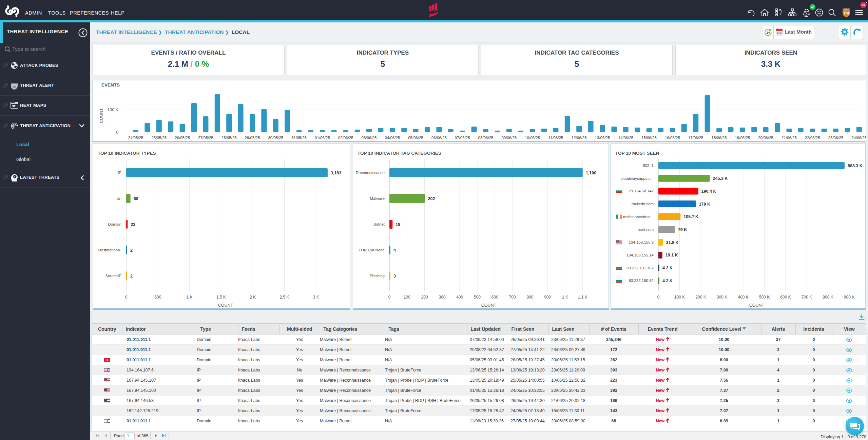  I want to click on svg-text: 28/05/25, so click(229, 138).